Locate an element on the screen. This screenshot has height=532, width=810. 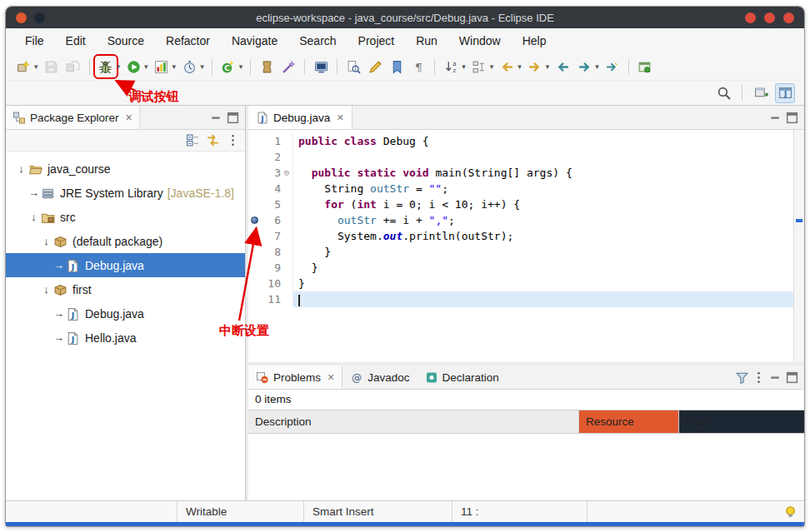
new-class-icon: C is located at coordinates (228, 67).